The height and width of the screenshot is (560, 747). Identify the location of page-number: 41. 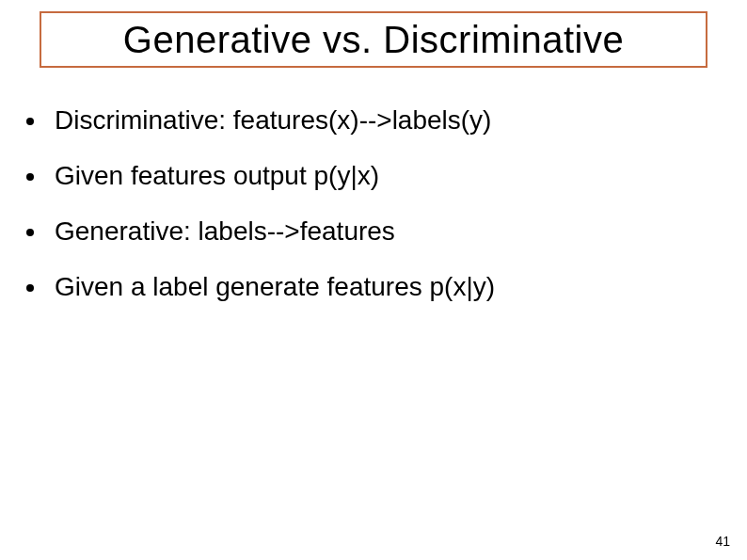
(723, 541).